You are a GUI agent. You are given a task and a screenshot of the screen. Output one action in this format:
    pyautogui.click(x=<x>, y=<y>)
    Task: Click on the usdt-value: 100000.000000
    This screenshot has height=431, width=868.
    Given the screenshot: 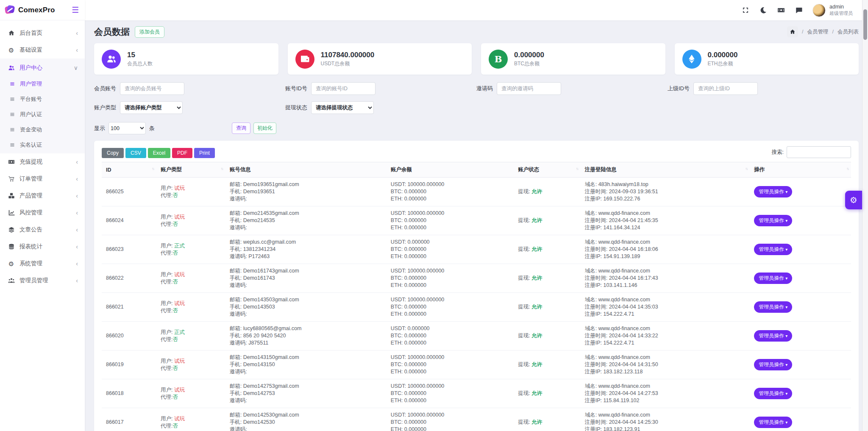 What is the action you would take?
    pyautogui.click(x=426, y=357)
    